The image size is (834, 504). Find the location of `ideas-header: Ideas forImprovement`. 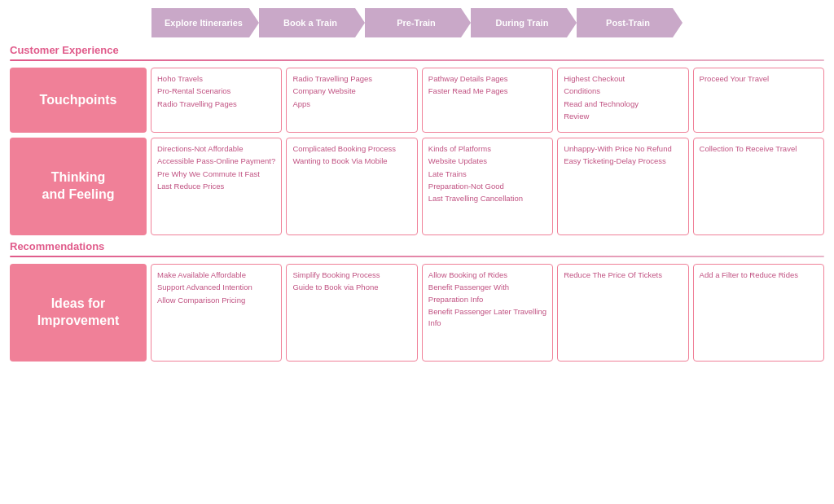

ideas-header: Ideas forImprovement is located at coordinates (78, 313).